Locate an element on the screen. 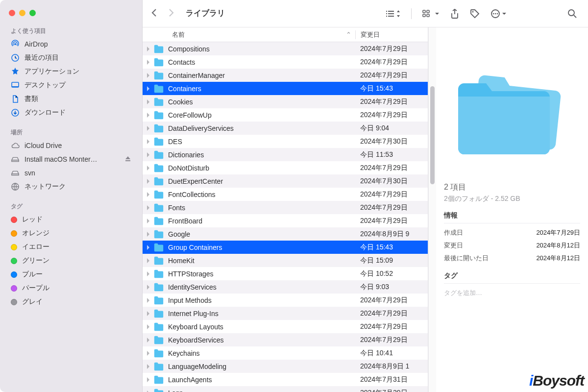 This screenshot has width=588, height=392. sidebar-item-install: Install macOS Monter… is located at coordinates (71, 159).